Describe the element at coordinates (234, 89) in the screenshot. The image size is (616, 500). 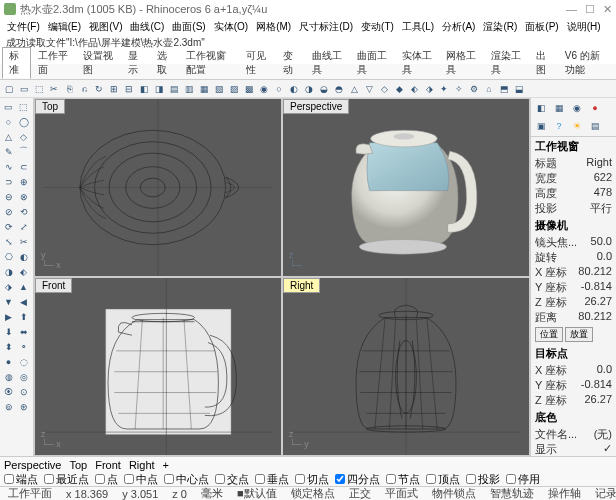
I see `toolbar-icon: ▨` at that location.